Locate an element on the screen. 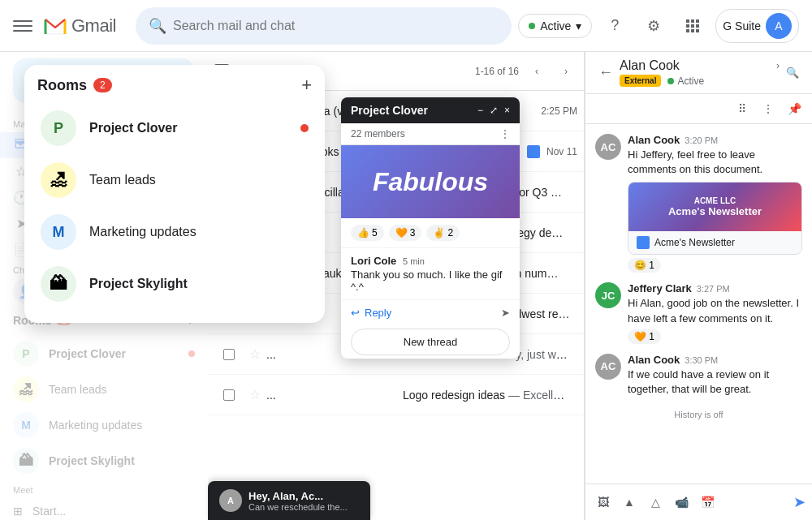  thread-reactions: 👍 5 🧡 3 ✌ 2 is located at coordinates (430, 234).